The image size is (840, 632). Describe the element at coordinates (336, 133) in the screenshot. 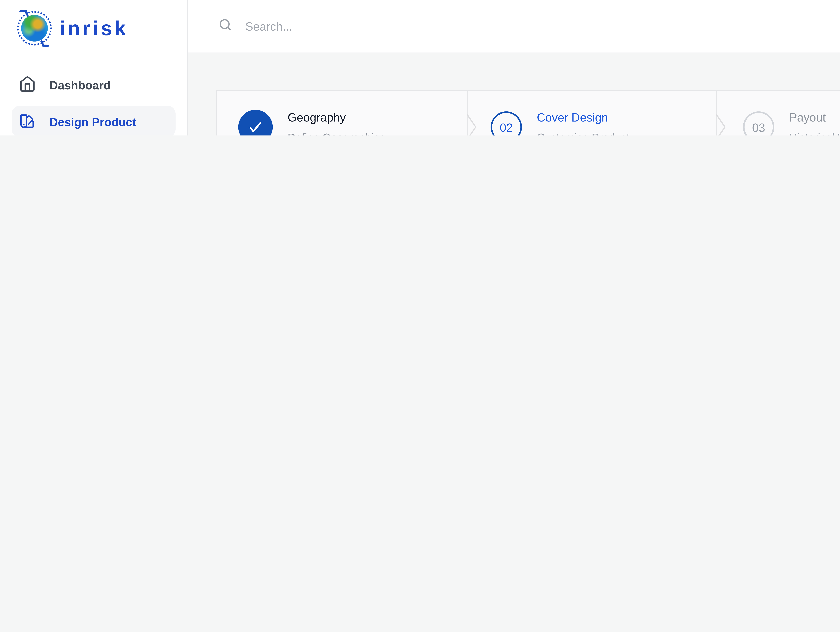

I see `step-subtitle: Define Geographies` at that location.